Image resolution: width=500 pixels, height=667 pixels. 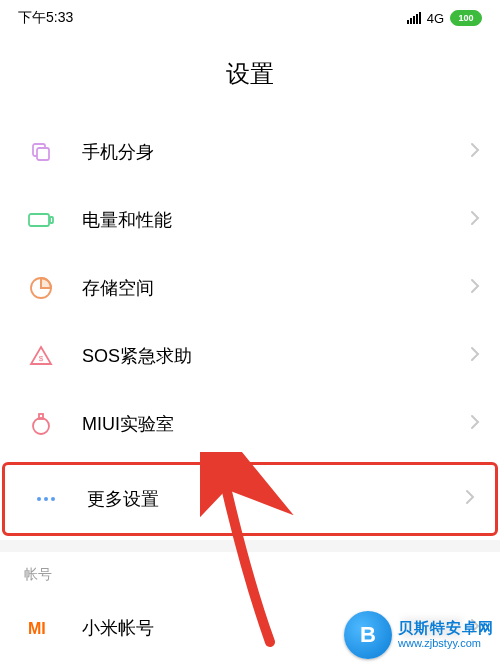 What do you see at coordinates (250, 18) in the screenshot?
I see `status-bar: 下午5:33 4G 100` at bounding box center [250, 18].